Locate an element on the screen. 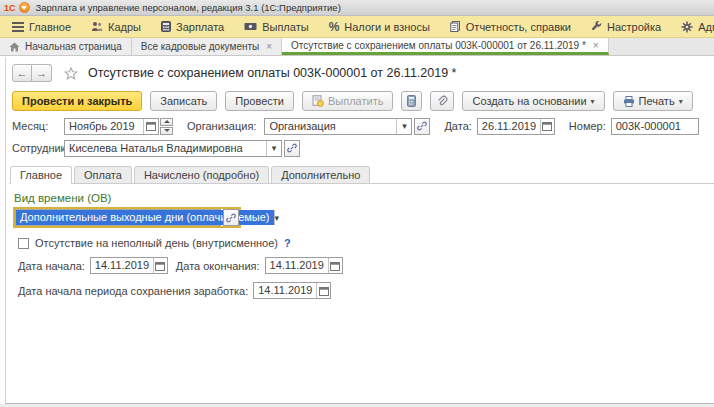 This screenshot has height=407, width=714. menu-item-salary: Зарплата is located at coordinates (192, 27).